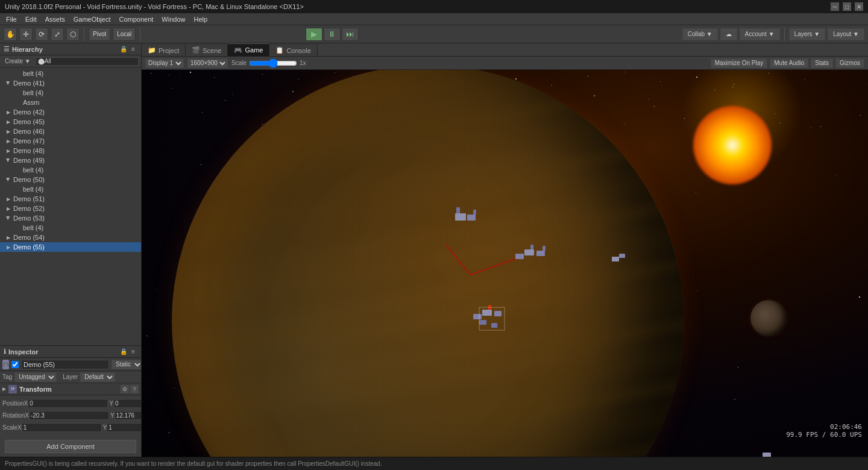 The image size is (868, 470). I want to click on hierarchy-title: Hierarchy, so click(28, 49).